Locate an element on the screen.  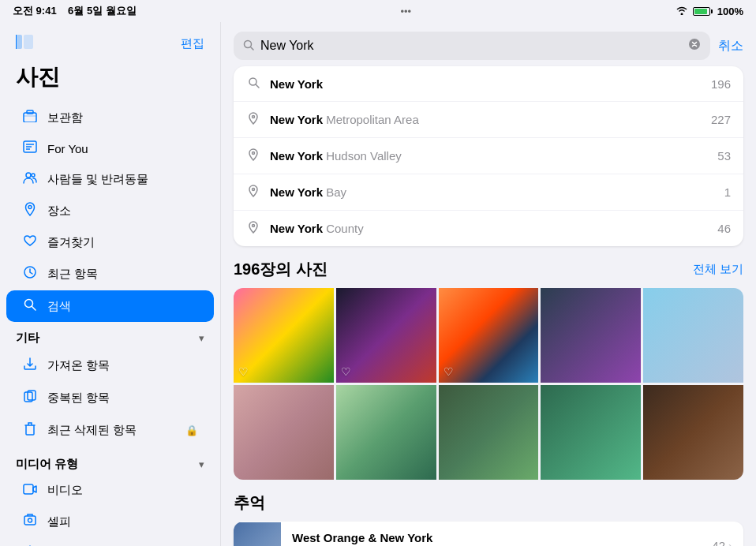
search-bar-container: New York 취소 is located at coordinates (488, 44).